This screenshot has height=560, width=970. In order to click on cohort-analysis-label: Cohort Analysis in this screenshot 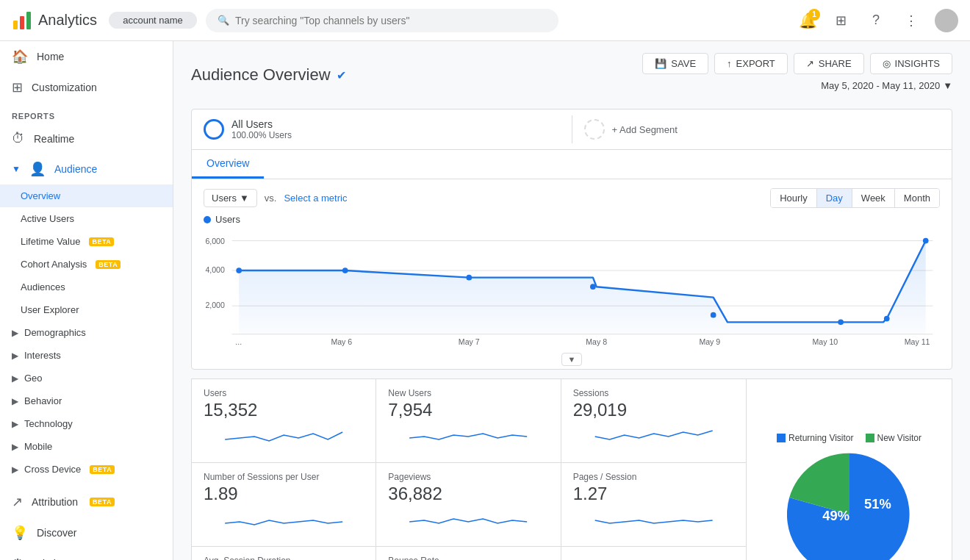, I will do `click(54, 265)`.